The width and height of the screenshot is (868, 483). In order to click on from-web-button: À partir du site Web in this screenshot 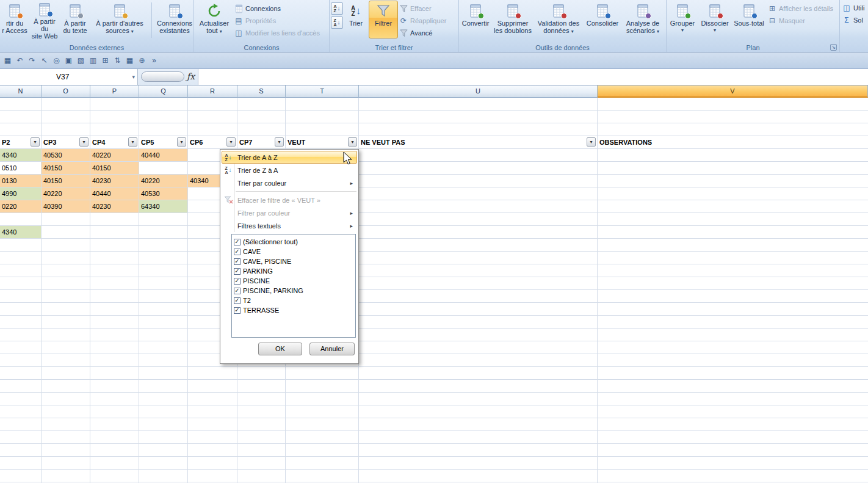, I will do `click(45, 20)`.